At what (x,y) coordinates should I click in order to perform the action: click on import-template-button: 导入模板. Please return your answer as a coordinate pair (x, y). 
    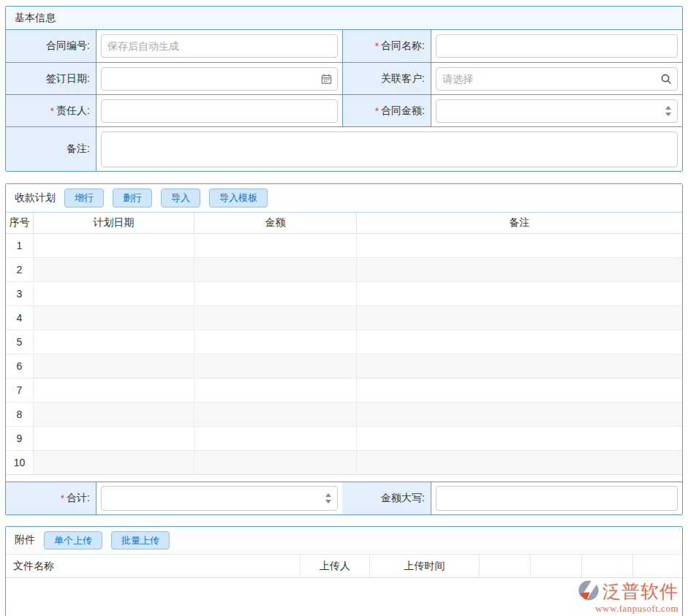
    Looking at the image, I should click on (238, 198).